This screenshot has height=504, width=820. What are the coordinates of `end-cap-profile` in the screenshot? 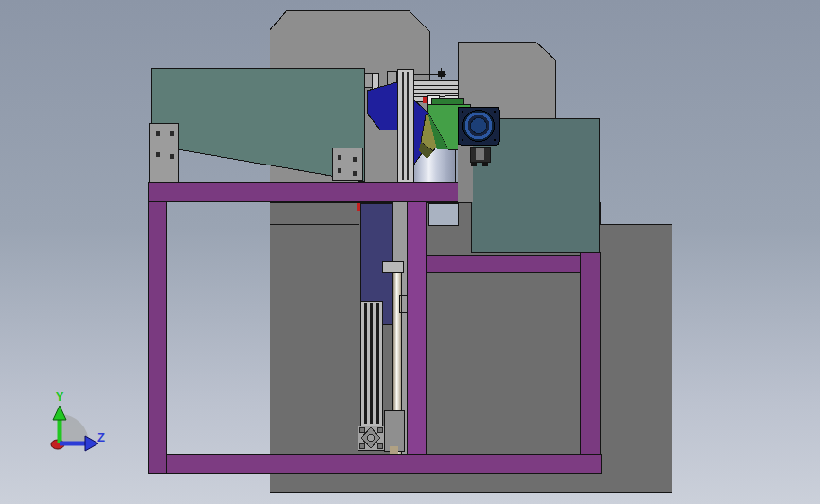 It's located at (371, 438).